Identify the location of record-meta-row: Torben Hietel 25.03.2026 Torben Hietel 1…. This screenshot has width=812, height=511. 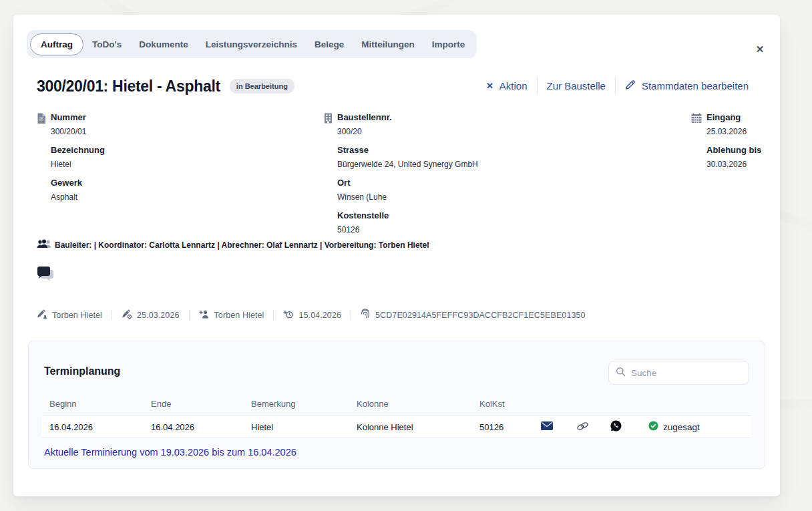
(311, 315).